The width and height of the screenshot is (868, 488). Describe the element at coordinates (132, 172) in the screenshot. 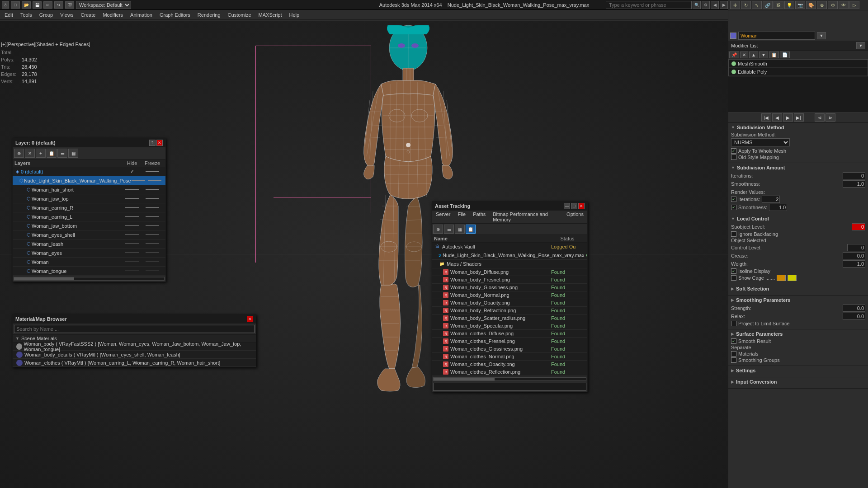

I see `layer-hide-0: ✓` at that location.